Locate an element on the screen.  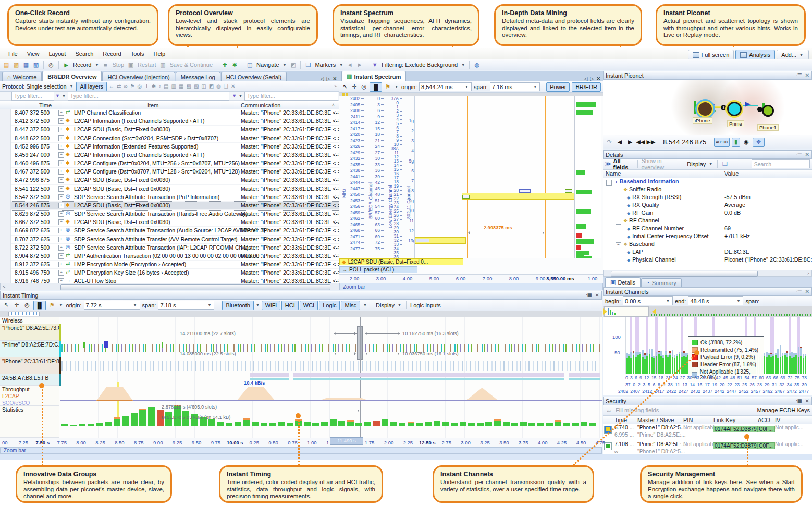
prev-marker-icon: ◄ is located at coordinates (350, 65).